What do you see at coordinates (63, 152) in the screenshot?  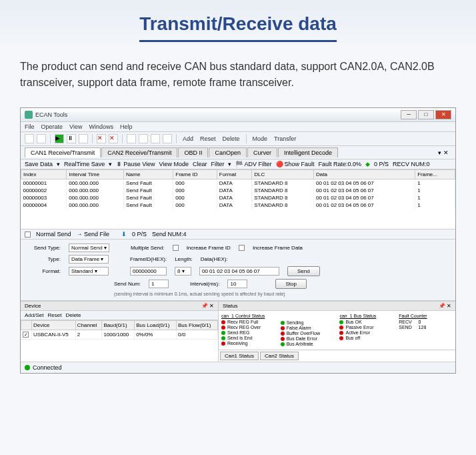 I see `tab-can1: CAN1 Receive/Transmit` at bounding box center [63, 152].